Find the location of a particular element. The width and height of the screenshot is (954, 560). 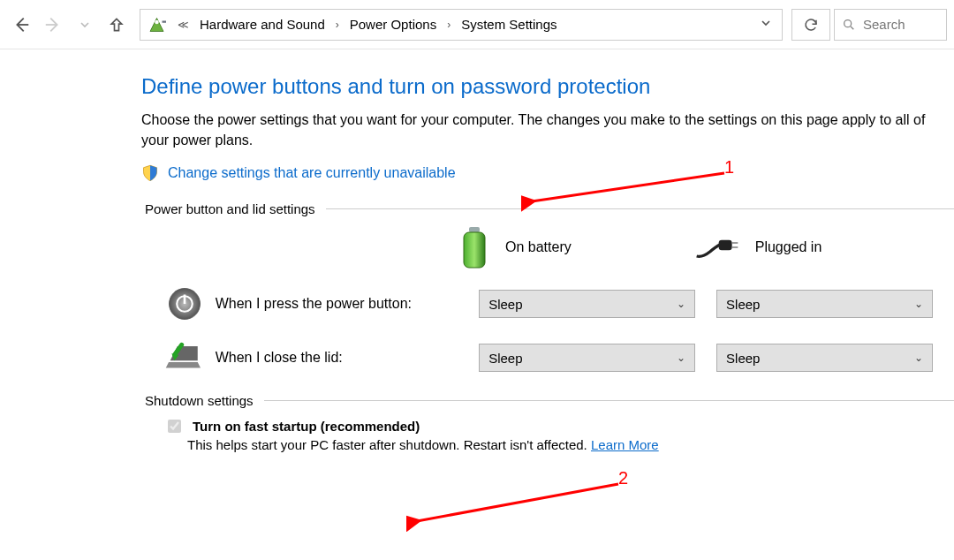

control-panel-icon is located at coordinates (158, 25).